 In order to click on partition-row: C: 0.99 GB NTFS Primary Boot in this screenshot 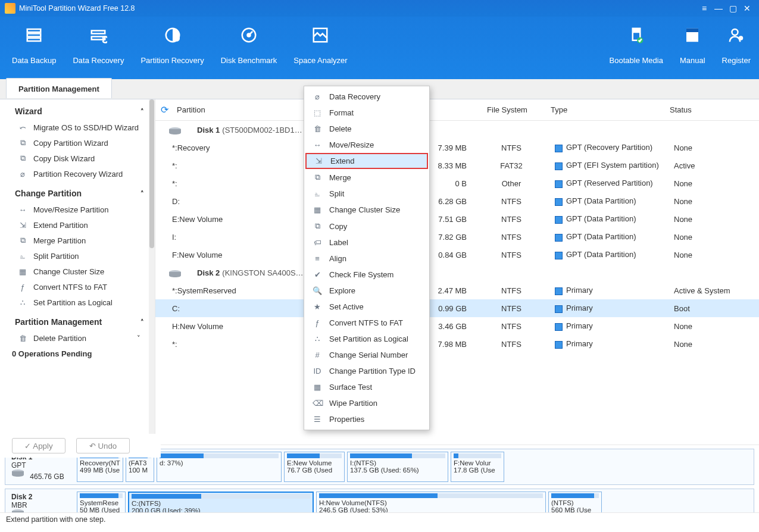, I will do `click(457, 308)`.